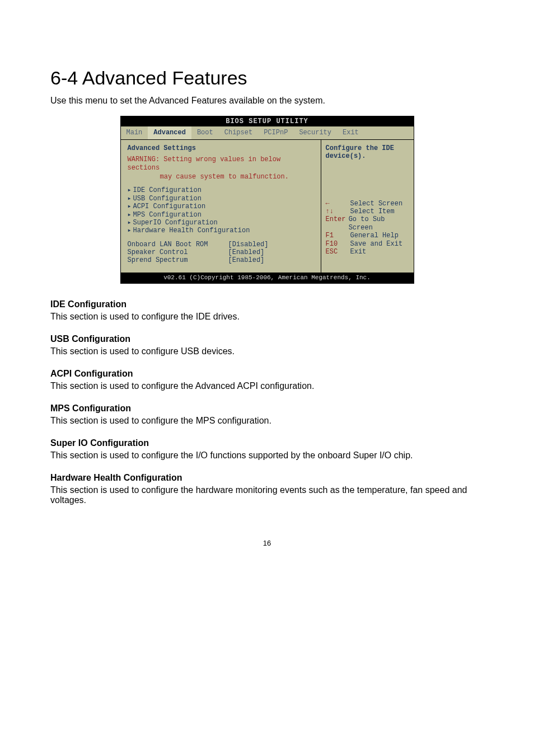  I want to click on setting-label: Onboard LAN Boot ROM, so click(178, 245).